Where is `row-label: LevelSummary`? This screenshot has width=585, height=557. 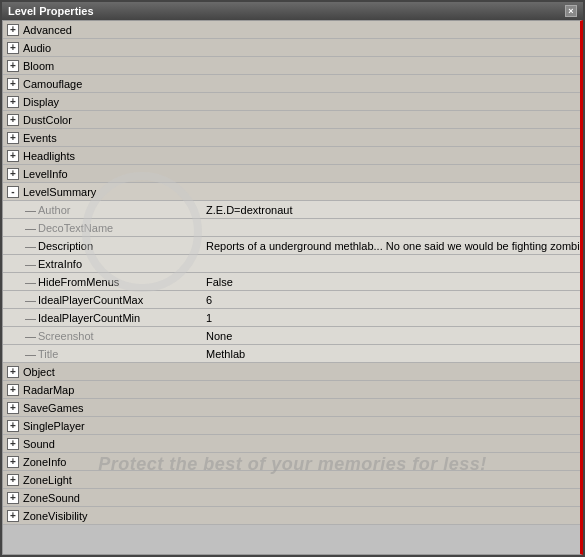
row-label: LevelSummary is located at coordinates (103, 192).